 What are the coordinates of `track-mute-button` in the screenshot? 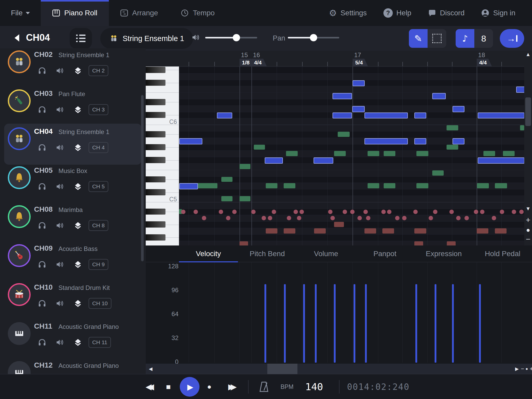 It's located at (60, 225).